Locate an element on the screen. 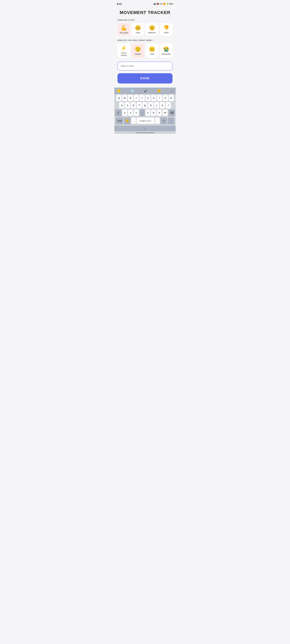 Image resolution: width=290 pixels, height=644 pixels. key-w: 2w is located at coordinates (125, 98).